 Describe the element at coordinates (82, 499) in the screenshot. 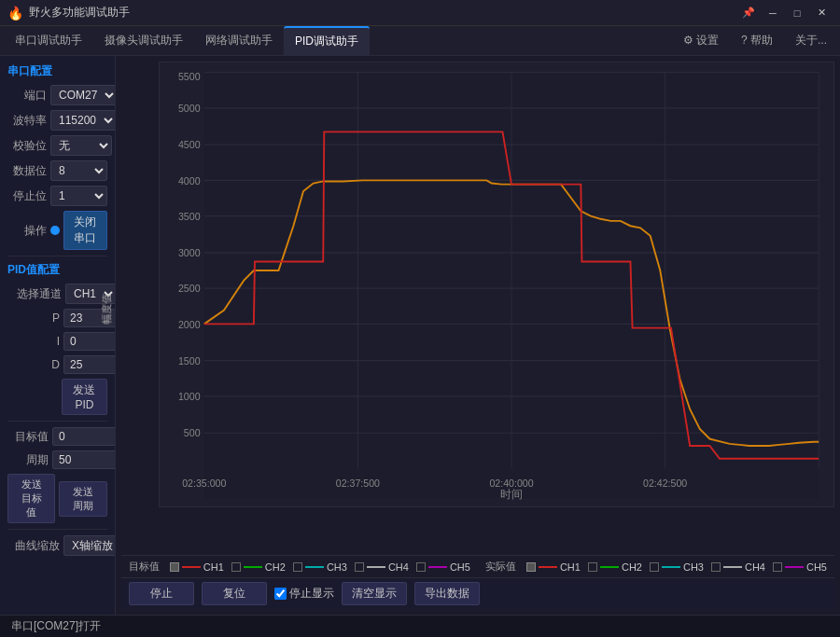

I see `send-period-button: 发送周期` at that location.